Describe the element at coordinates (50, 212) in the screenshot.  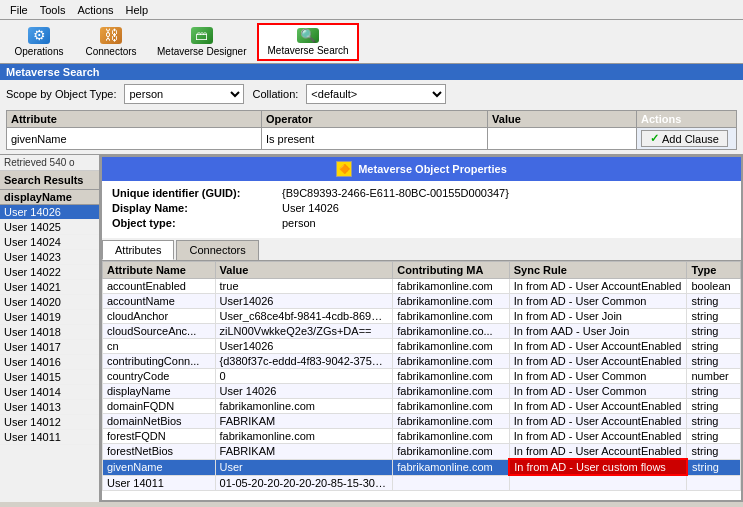
I see `result-item: User 14026` at that location.